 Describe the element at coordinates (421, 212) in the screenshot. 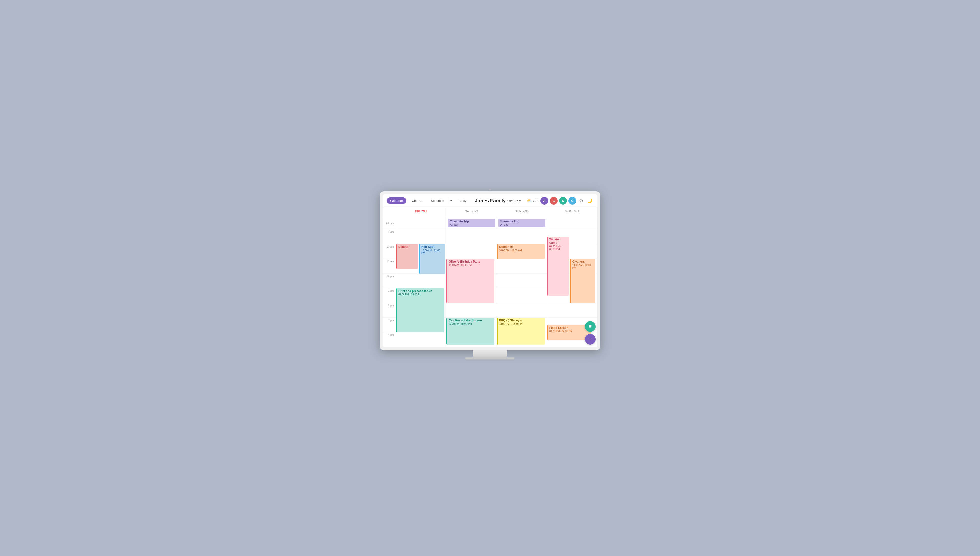

I see `day-header-fri: FRI 7/28` at that location.